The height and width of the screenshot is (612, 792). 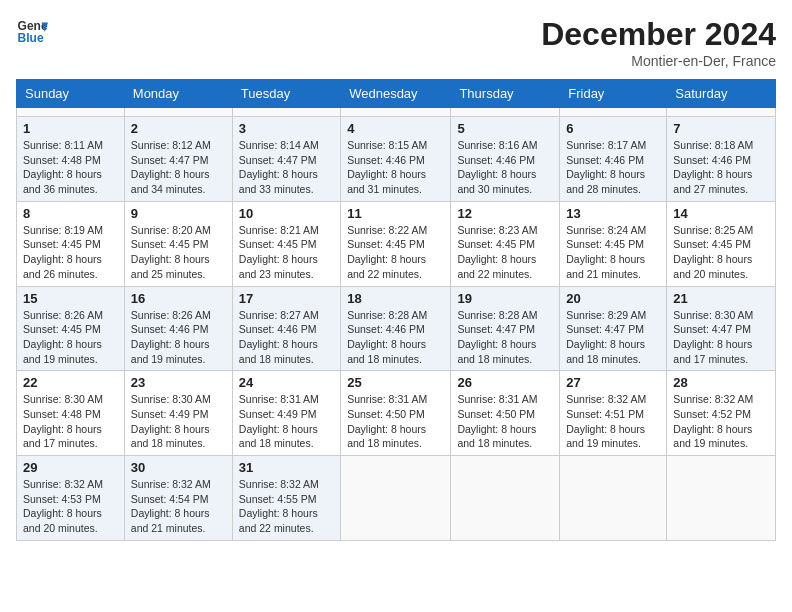 What do you see at coordinates (70, 252) in the screenshot?
I see `day-detail: Sunrise: 8:19 AMSunset: 4:45 PMDaylight:…` at bounding box center [70, 252].